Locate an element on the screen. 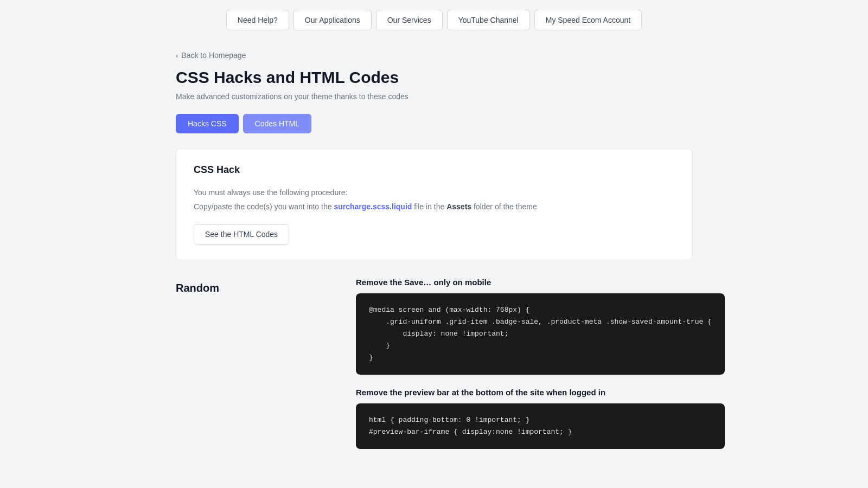  snippet-title-2: Remove the preview bar at the bottom of … is located at coordinates (540, 393).